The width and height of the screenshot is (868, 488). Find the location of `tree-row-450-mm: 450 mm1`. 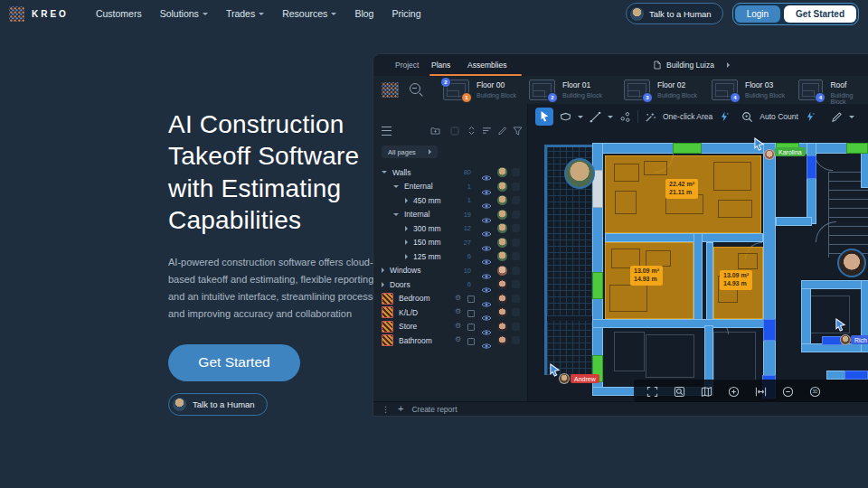

tree-row-450-mm: 450 mm1 is located at coordinates (450, 201).